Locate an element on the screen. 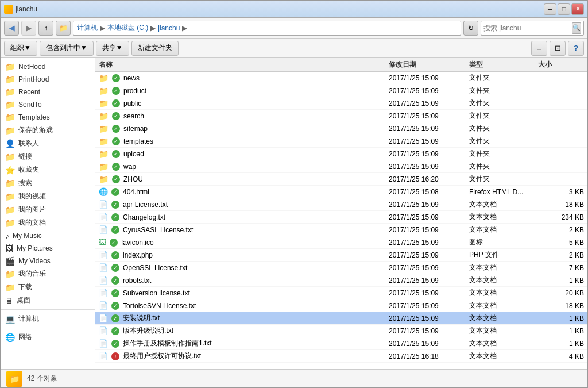 The width and height of the screenshot is (588, 388). new-folder-button: 新建文件夹 is located at coordinates (155, 48).